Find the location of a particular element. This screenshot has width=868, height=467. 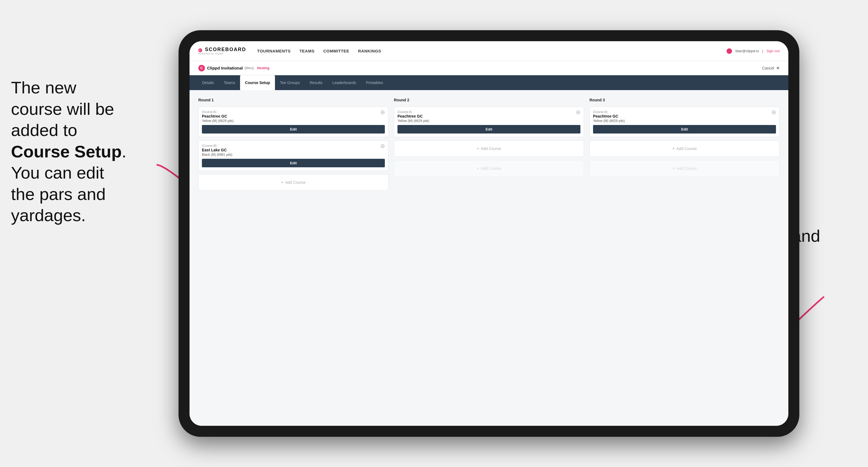

nav-link-committee: COMMITTEE is located at coordinates (336, 51).